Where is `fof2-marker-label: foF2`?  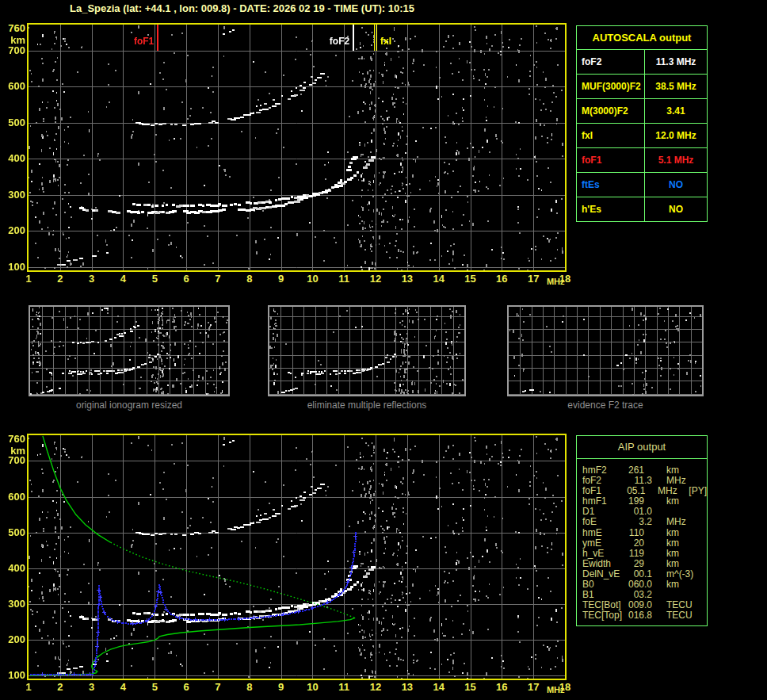 fof2-marker-label: foF2 is located at coordinates (339, 41).